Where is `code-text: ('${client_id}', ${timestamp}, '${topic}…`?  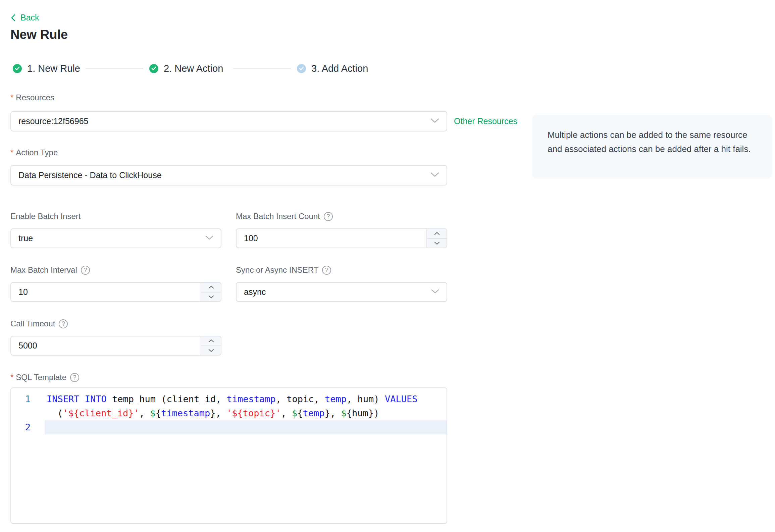
code-text: ('${client_id}', ${timestamp}, '${topic}… is located at coordinates (246, 413).